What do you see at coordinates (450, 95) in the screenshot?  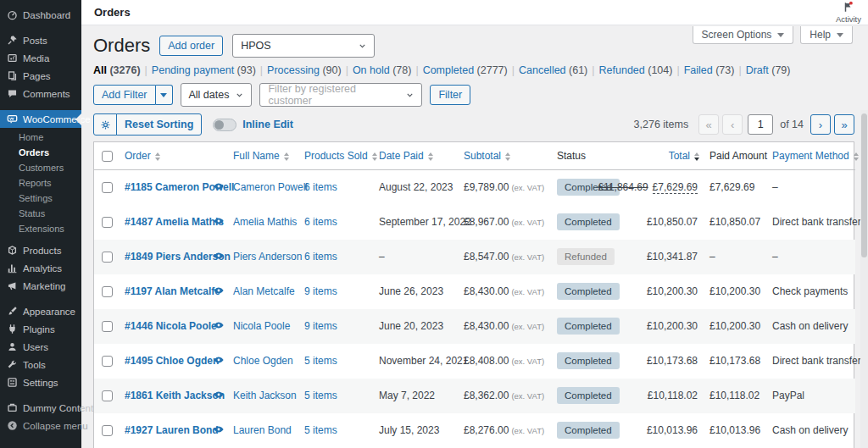 I see `filter-button: Filter` at bounding box center [450, 95].